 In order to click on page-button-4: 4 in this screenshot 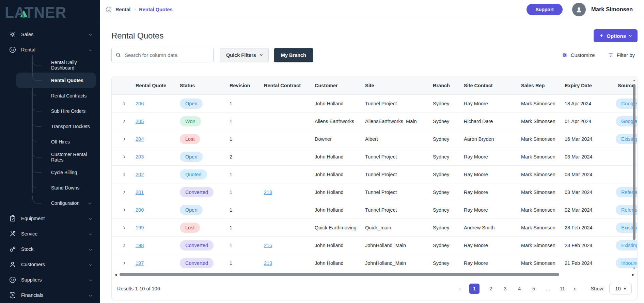, I will do `click(519, 289)`.